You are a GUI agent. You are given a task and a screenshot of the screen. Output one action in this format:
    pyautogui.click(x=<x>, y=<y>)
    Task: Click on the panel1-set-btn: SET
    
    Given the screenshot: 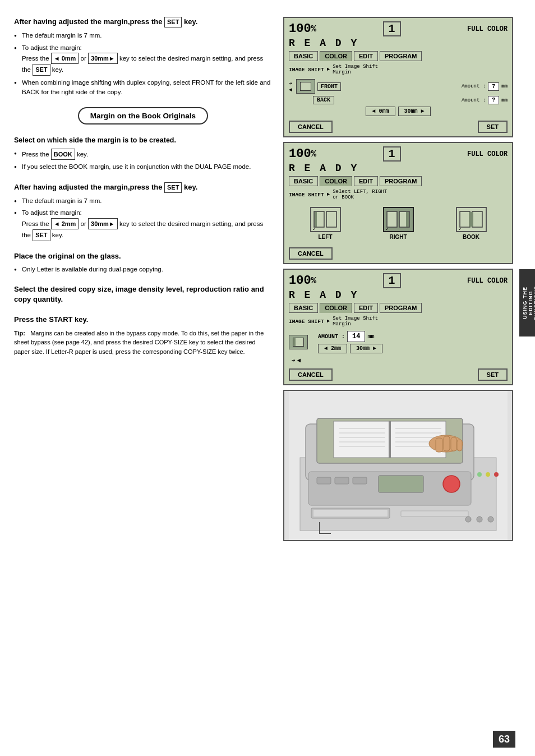 What is the action you would take?
    pyautogui.click(x=492, y=127)
    